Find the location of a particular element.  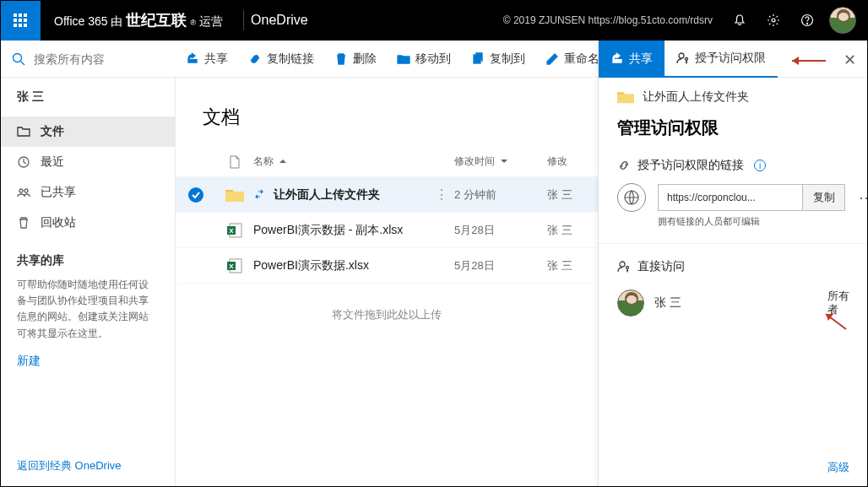

direct-access-label: 直接访问 is located at coordinates (661, 267).